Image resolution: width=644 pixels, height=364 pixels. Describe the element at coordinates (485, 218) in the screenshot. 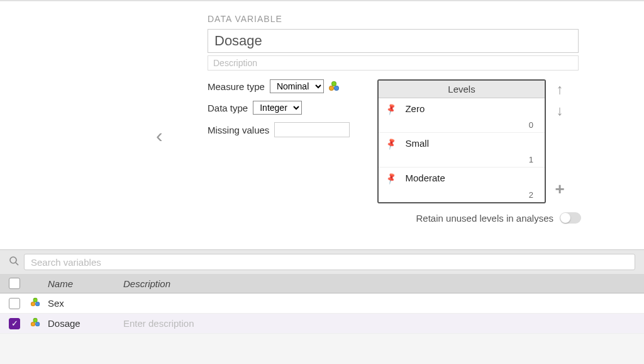

I see `retain-unused-label: Retain unused levels in analyses` at that location.